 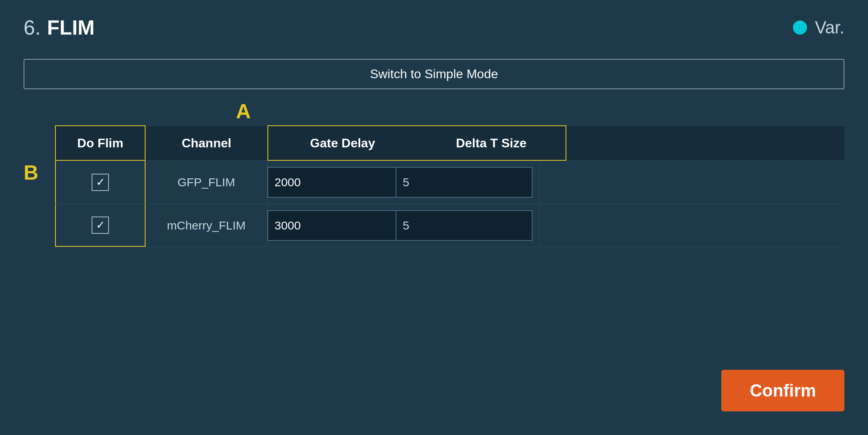 What do you see at coordinates (819, 28) in the screenshot?
I see `header-right: Var.` at bounding box center [819, 28].